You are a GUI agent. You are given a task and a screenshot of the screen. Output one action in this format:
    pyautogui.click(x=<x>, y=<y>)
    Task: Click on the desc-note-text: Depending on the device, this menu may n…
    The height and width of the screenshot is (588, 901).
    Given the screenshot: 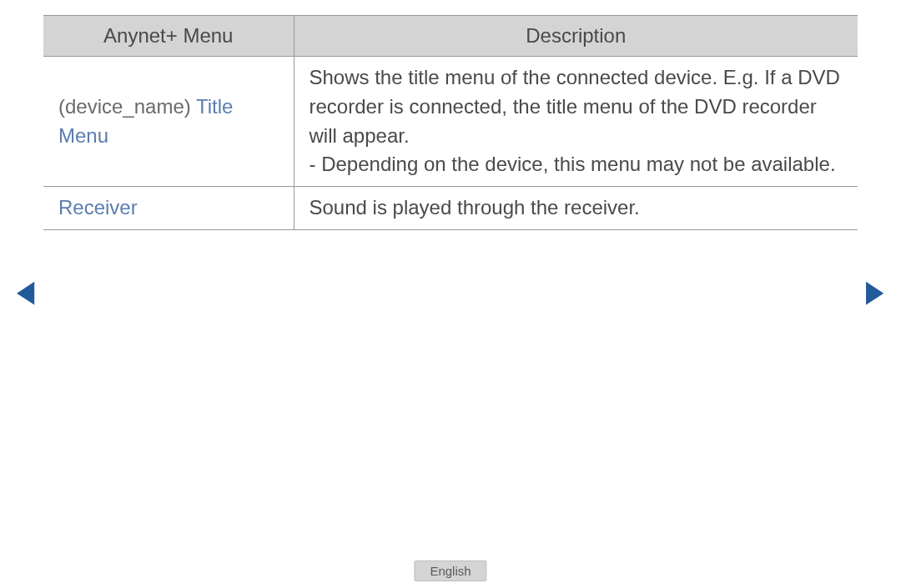 What is the action you would take?
    pyautogui.click(x=578, y=163)
    